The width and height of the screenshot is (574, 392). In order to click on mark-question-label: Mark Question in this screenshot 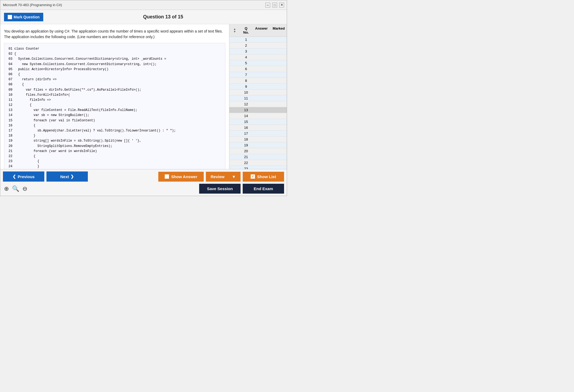, I will do `click(27, 17)`.